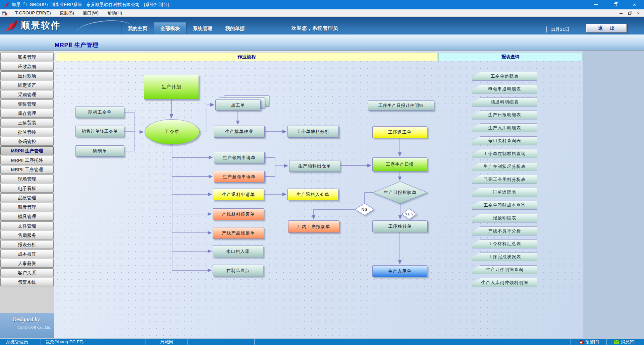 Image resolution: width=644 pixels, height=345 pixels. What do you see at coordinates (315, 166) in the screenshot?
I see `flow-node-mat-issue: 生产领料出仓单` at bounding box center [315, 166].